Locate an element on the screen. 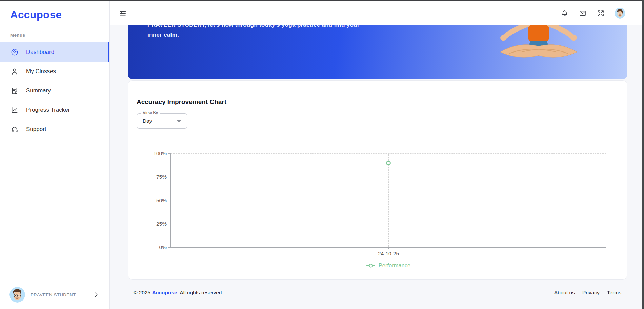  legend-series-name: Performance is located at coordinates (395, 266).